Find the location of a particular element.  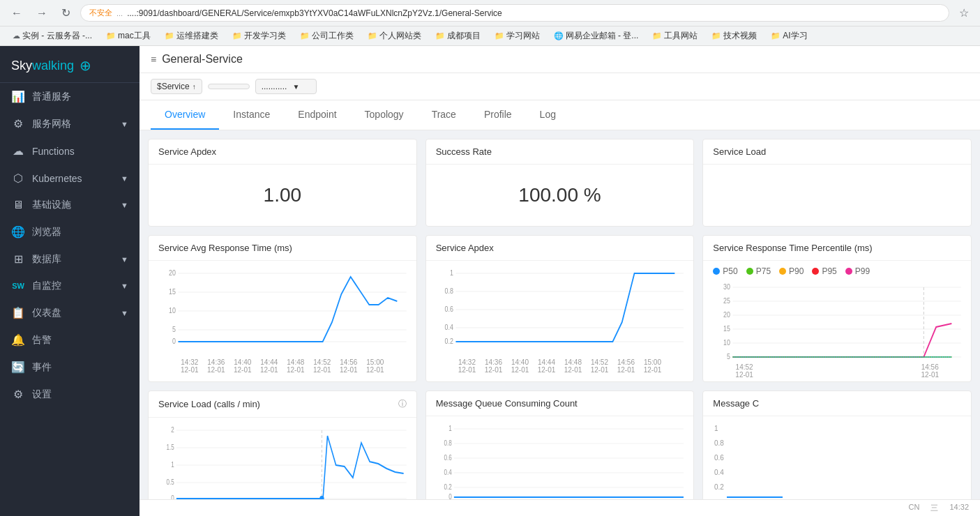

svg-text: 20 is located at coordinates (172, 273).